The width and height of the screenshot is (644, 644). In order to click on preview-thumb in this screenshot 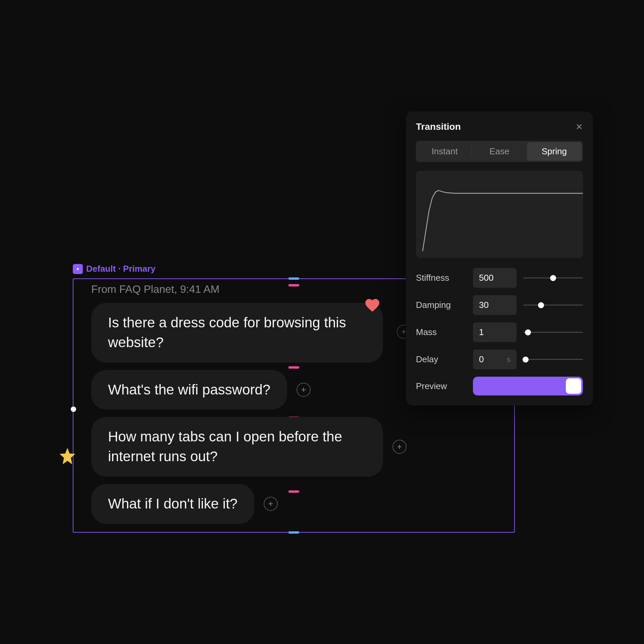, I will do `click(574, 386)`.